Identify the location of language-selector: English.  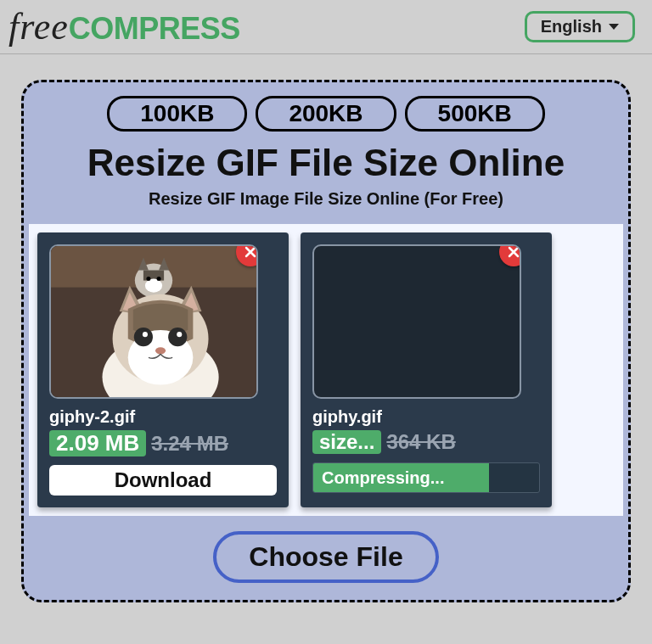
(580, 27).